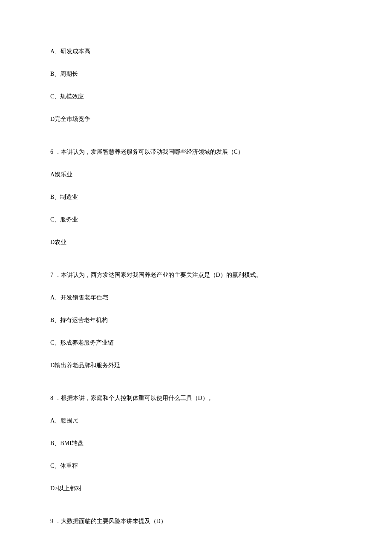  What do you see at coordinates (196, 119) in the screenshot?
I see `q5-option-d: D完全市场竞争` at bounding box center [196, 119].